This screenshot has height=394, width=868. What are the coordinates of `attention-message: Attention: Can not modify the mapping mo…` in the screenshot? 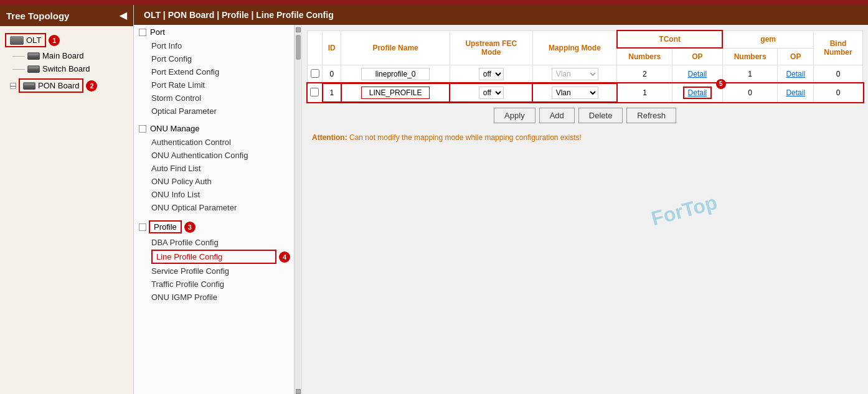 It's located at (585, 138).